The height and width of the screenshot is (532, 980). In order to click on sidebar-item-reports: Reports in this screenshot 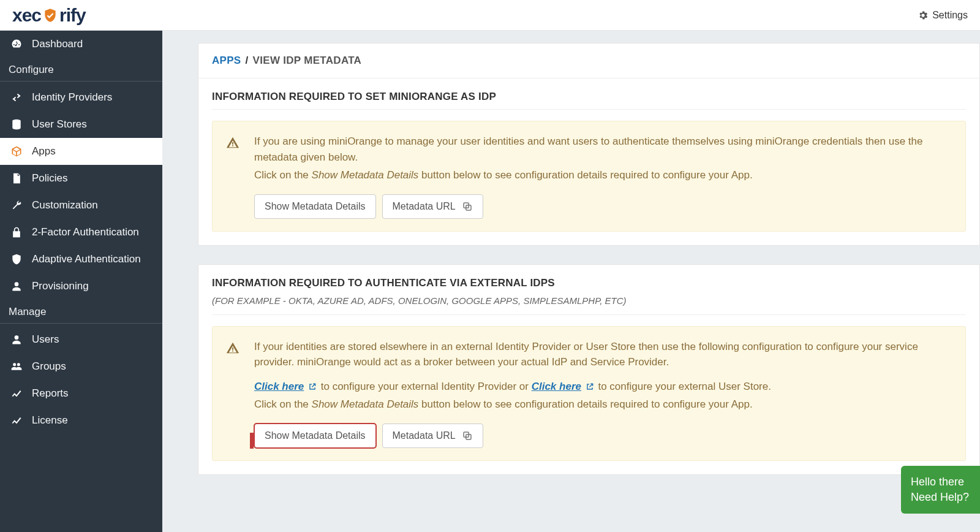, I will do `click(81, 393)`.